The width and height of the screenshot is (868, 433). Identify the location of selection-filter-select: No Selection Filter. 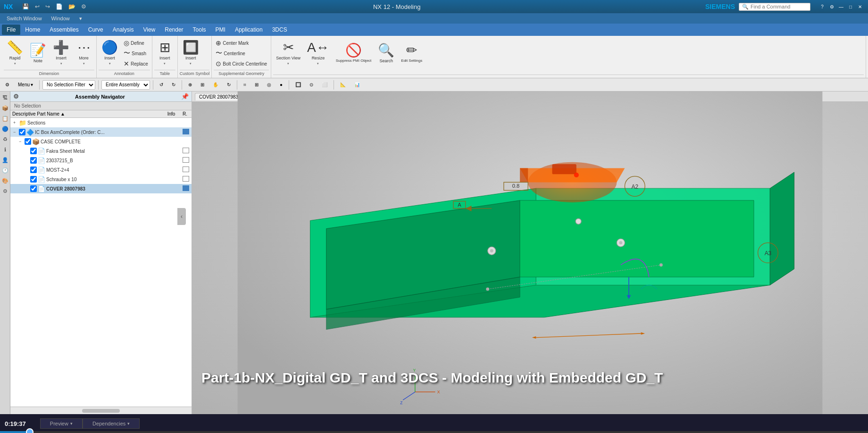
(69, 85).